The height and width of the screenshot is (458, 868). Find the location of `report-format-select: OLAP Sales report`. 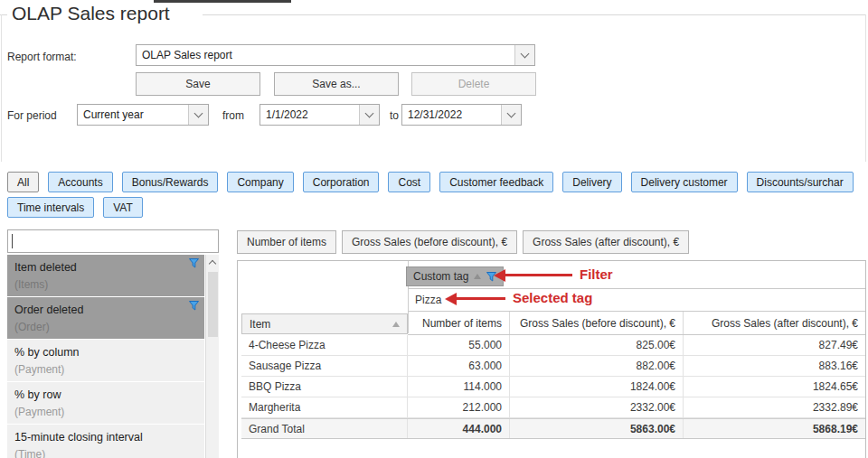

report-format-select: OLAP Sales report is located at coordinates (335, 55).